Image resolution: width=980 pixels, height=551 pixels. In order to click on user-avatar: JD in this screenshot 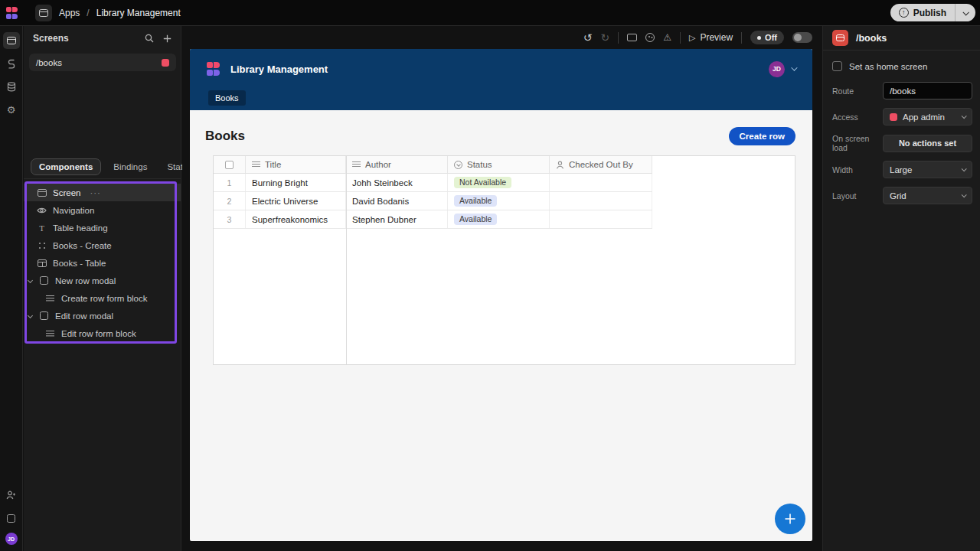, I will do `click(11, 539)`.